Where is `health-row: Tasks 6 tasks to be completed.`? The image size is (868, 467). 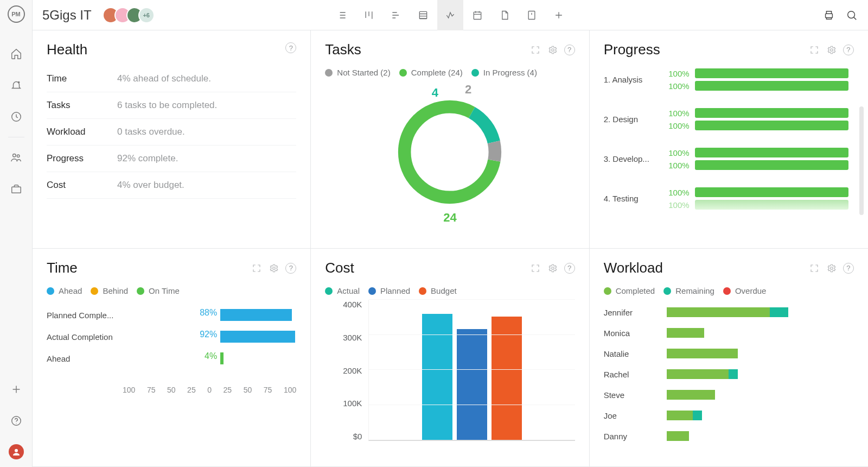 health-row: Tasks 6 tasks to be completed. is located at coordinates (171, 105).